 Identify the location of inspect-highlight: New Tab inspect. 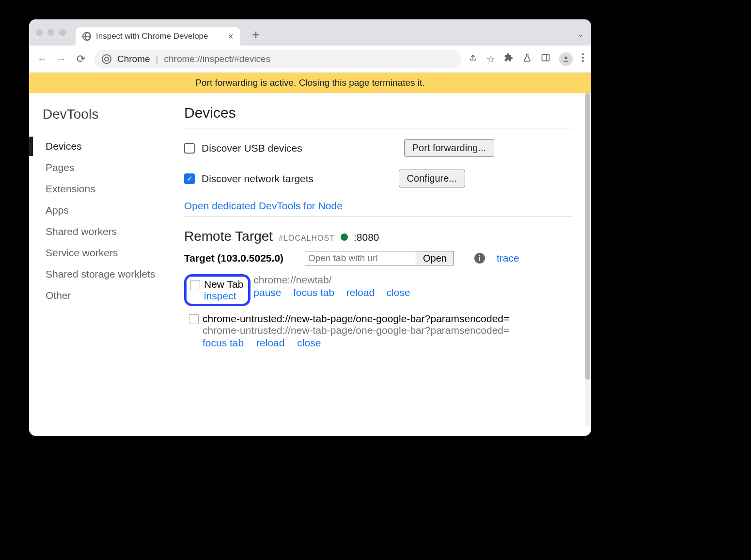
(217, 290).